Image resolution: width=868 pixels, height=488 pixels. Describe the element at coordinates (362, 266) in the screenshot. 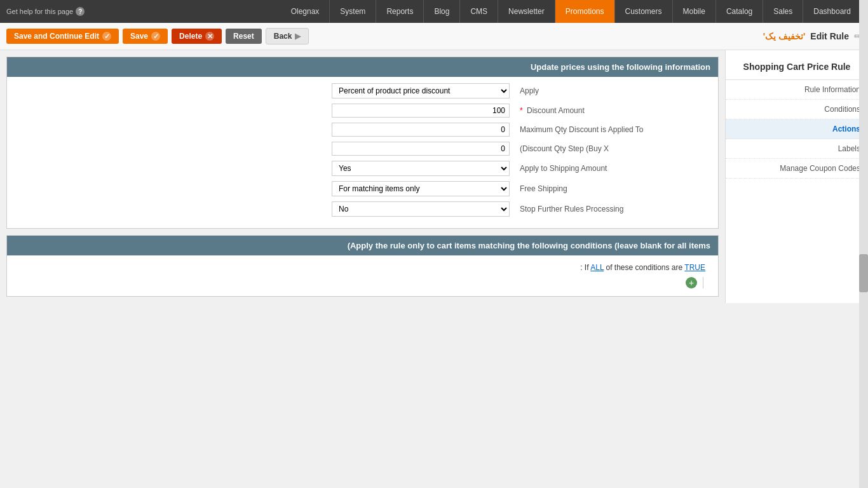

I see `conditions-section: (Apply the rule only to cart items match…` at that location.